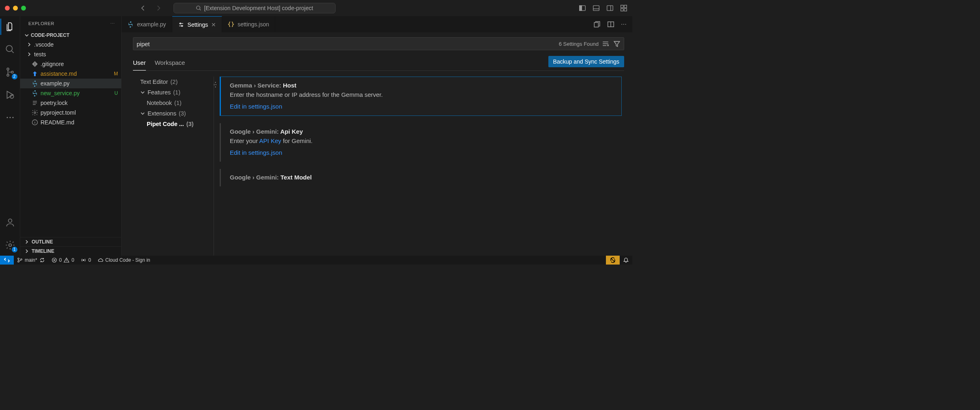  I want to click on ports: 0, so click(86, 260).